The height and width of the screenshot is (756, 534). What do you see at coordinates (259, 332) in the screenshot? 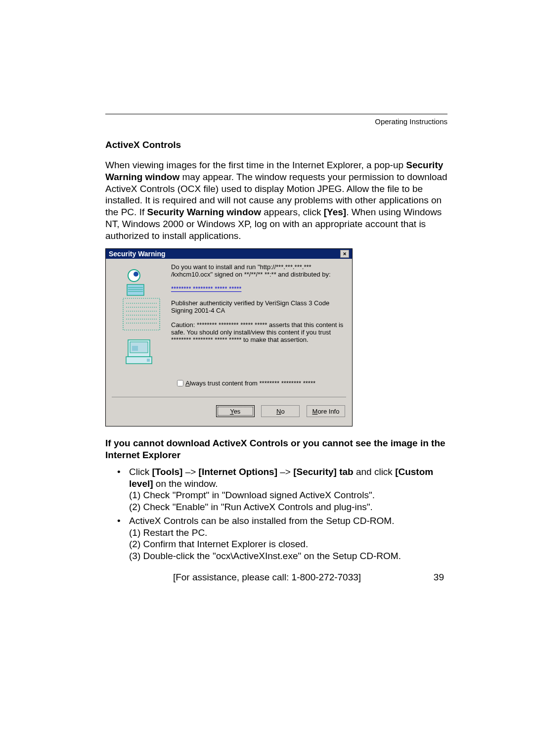
I see `dialog-caution: Caution: ******** ******** ***** ***** a…` at bounding box center [259, 332].